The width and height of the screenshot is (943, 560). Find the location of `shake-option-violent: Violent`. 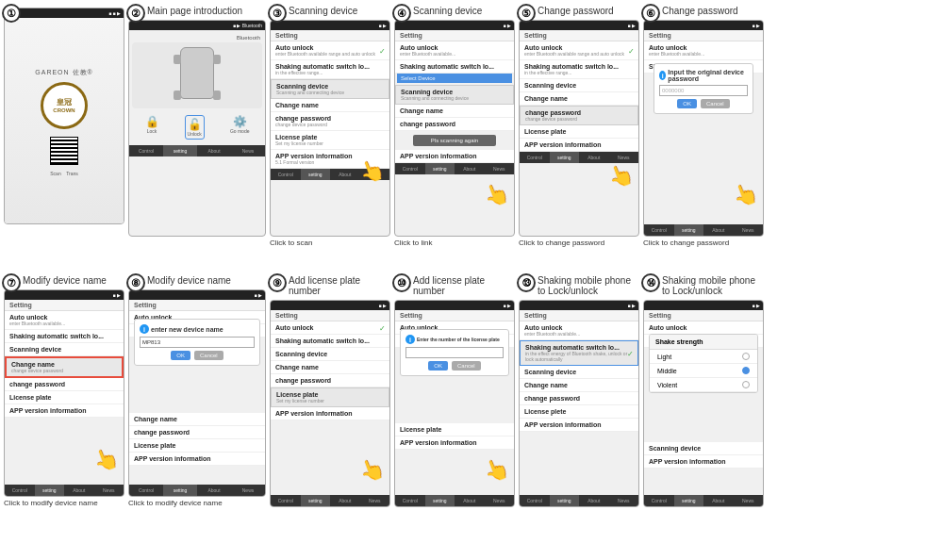

shake-option-violent: Violent is located at coordinates (703, 385).